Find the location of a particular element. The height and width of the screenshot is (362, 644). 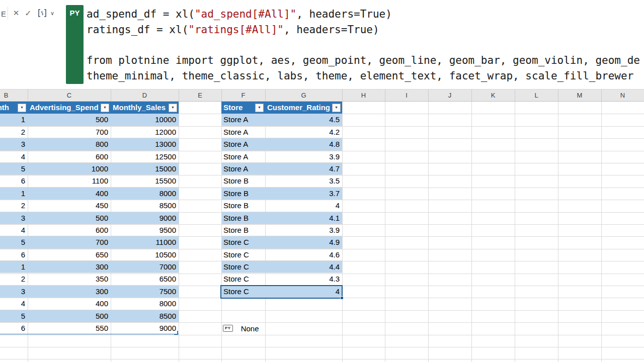

table-cell: 4.7 is located at coordinates (304, 169).